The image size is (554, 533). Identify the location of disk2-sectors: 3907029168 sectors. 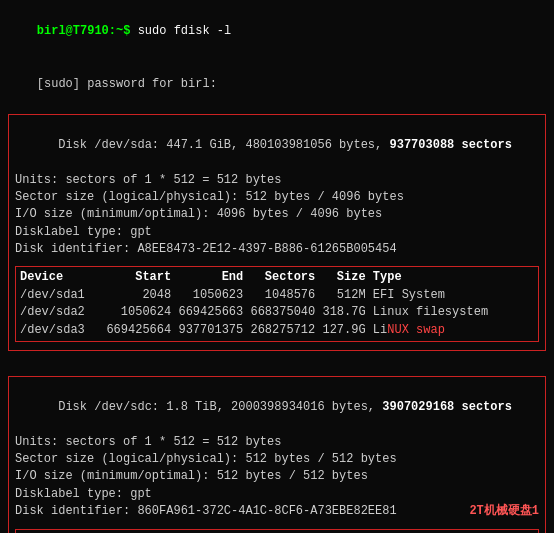
(447, 407).